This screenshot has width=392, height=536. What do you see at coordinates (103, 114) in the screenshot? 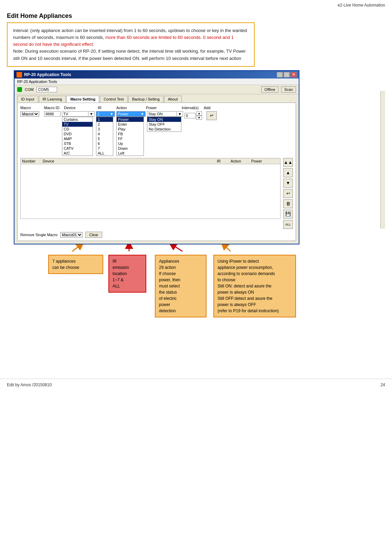
I see `ir-selected-value: 1` at bounding box center [103, 114].